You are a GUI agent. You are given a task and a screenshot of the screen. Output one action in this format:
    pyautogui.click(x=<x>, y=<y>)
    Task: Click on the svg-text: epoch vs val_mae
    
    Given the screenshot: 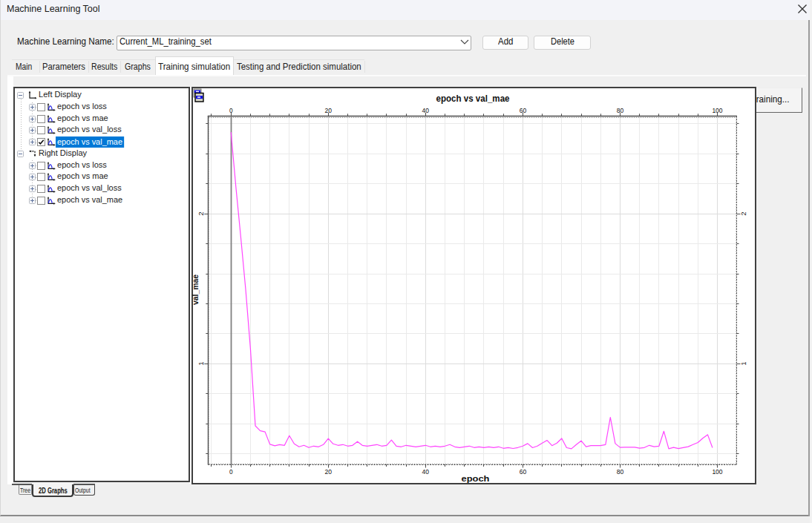 What is the action you would take?
    pyautogui.click(x=472, y=98)
    